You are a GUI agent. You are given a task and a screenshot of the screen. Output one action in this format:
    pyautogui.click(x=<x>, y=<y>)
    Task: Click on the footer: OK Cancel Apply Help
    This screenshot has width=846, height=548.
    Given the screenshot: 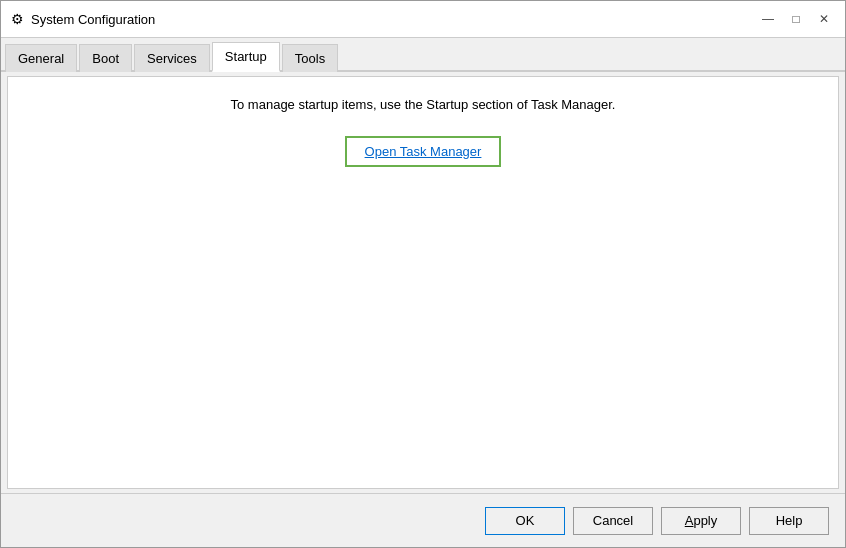 What is the action you would take?
    pyautogui.click(x=423, y=520)
    